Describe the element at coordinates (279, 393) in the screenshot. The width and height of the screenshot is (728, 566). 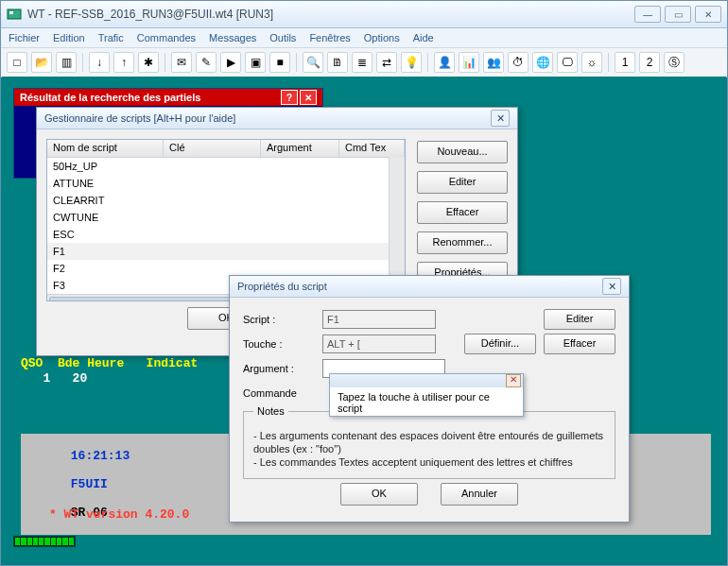
I see `command-label: Commande` at that location.